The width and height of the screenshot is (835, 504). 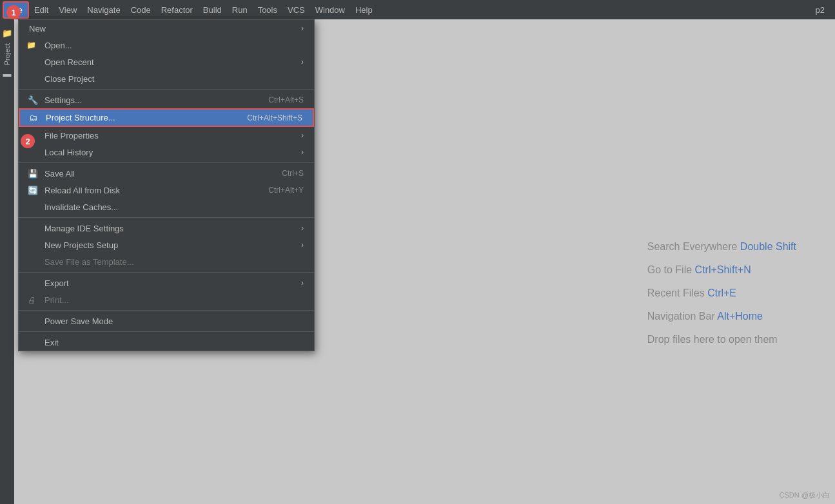 I want to click on settings-shortcut: Ctrl+Alt+S, so click(x=286, y=100).